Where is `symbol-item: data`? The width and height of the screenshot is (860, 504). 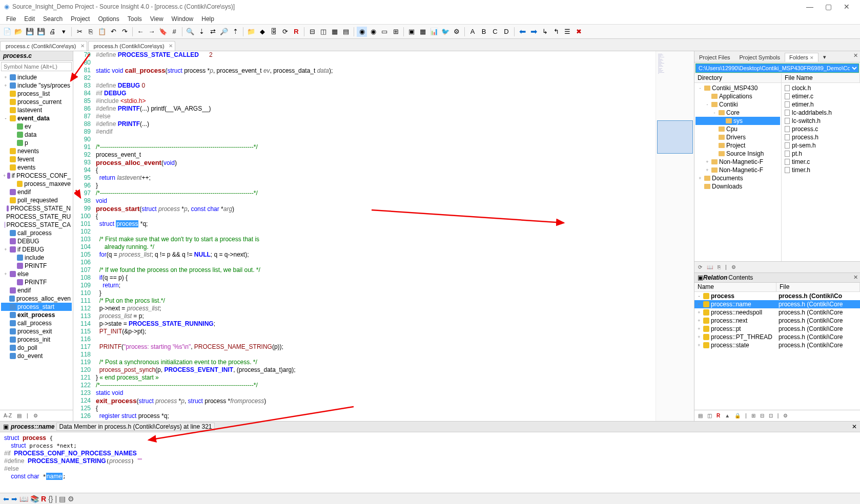
symbol-item: data is located at coordinates (36, 135).